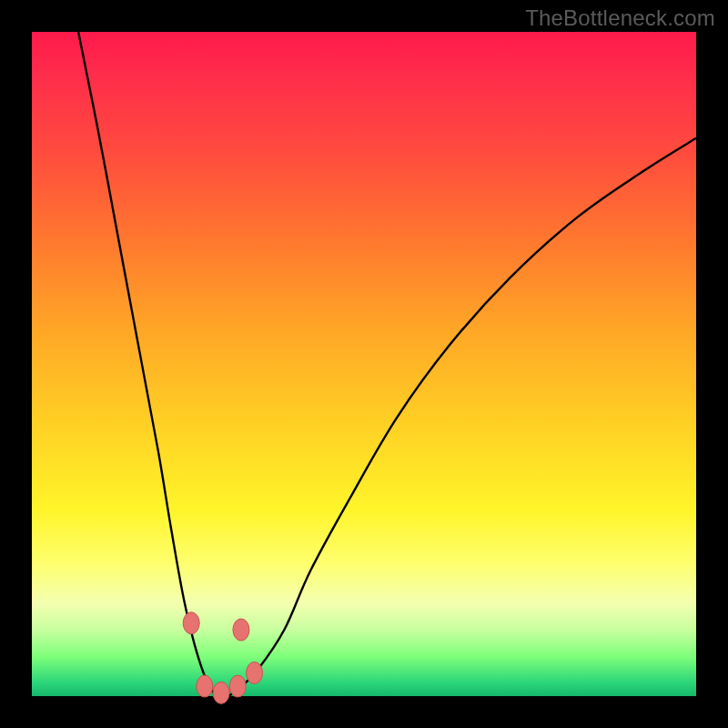 The height and width of the screenshot is (728, 728). I want to click on solution-marker-layer, so click(222, 659).